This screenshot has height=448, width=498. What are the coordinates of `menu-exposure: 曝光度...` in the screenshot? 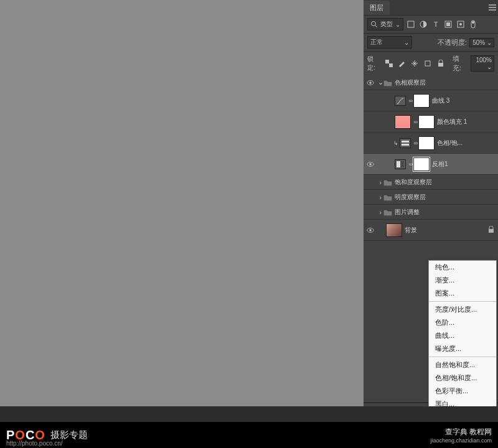 It's located at (463, 348).